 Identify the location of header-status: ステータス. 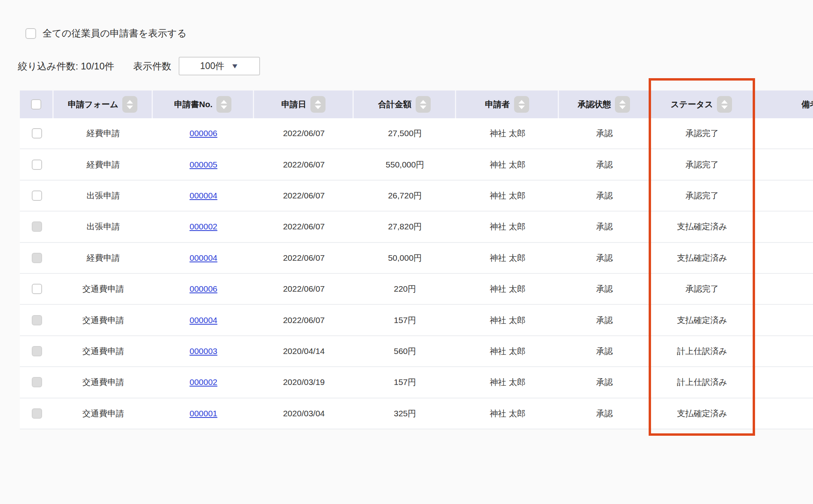
(702, 104).